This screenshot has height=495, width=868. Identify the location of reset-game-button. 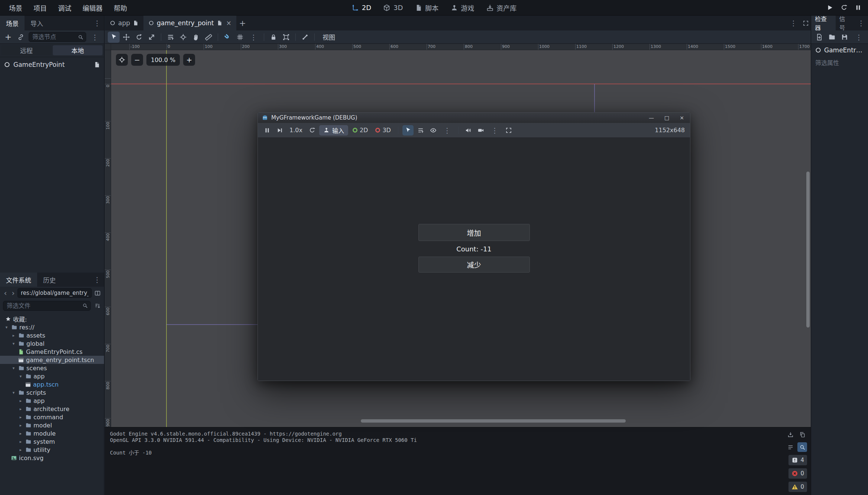
(312, 130).